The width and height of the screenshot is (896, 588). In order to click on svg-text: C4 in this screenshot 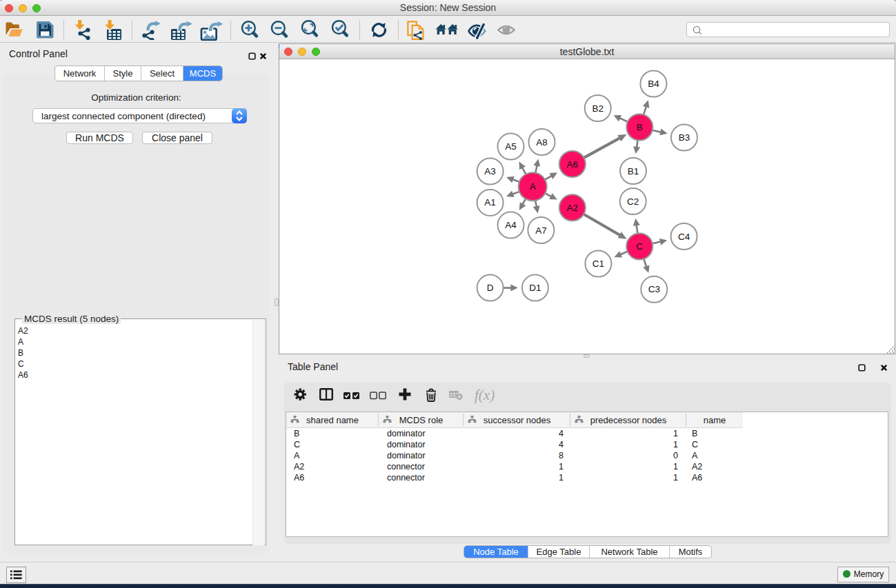, I will do `click(684, 237)`.